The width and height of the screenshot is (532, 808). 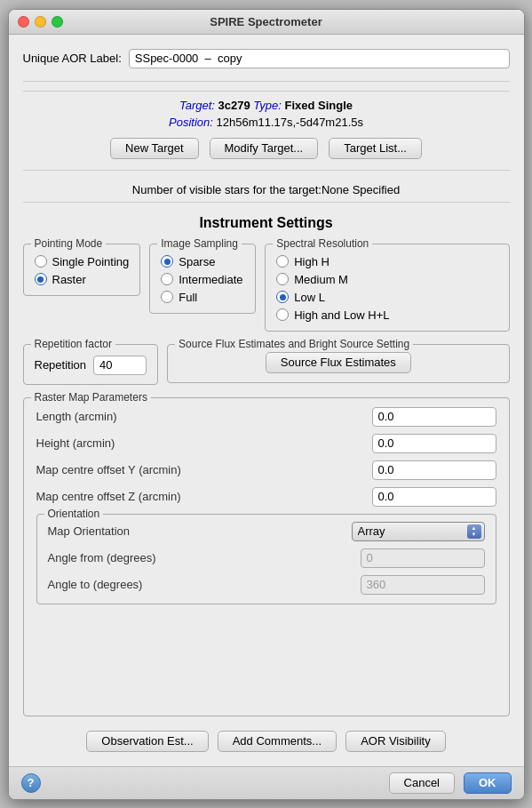 I want to click on target-info-line1: Target: 3c279 Type: Fixed Single, so click(x=266, y=105).